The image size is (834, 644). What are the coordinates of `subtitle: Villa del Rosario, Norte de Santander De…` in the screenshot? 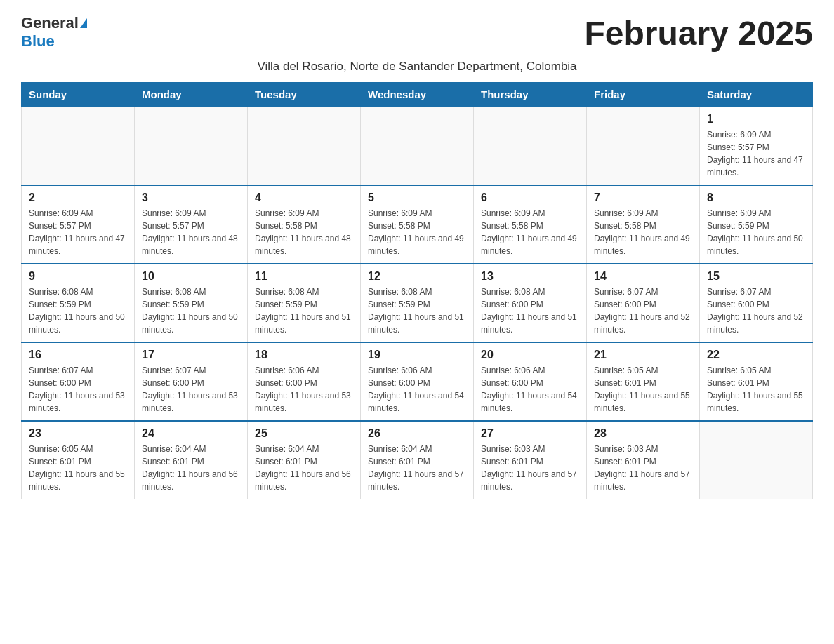 It's located at (417, 67).